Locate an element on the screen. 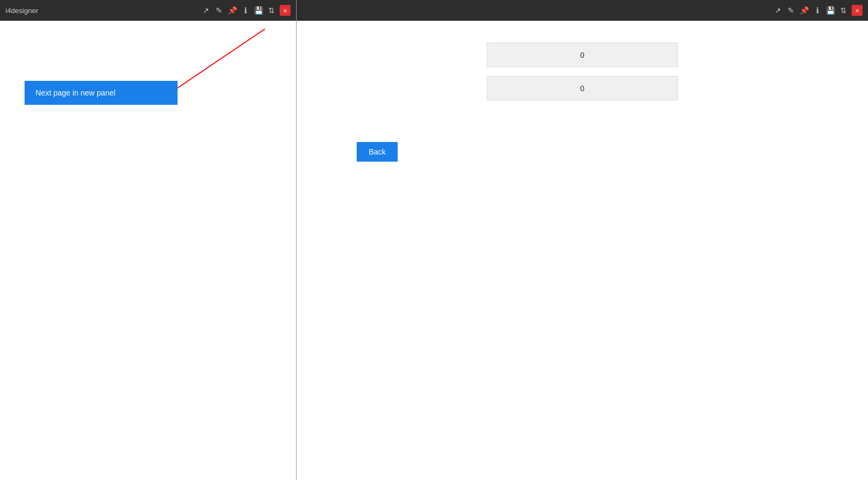  info-icon: ℹ is located at coordinates (245, 10).